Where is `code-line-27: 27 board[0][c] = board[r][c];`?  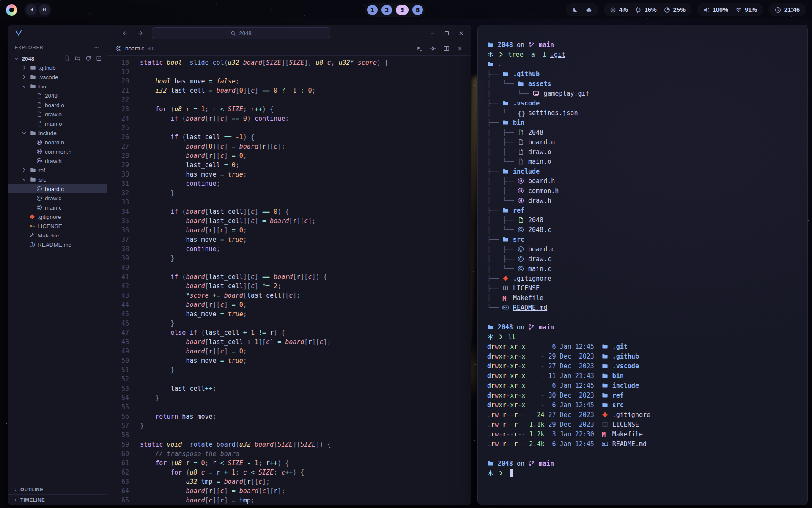
code-line-27: 27 board[0][c] = board[r][c]; is located at coordinates (289, 146).